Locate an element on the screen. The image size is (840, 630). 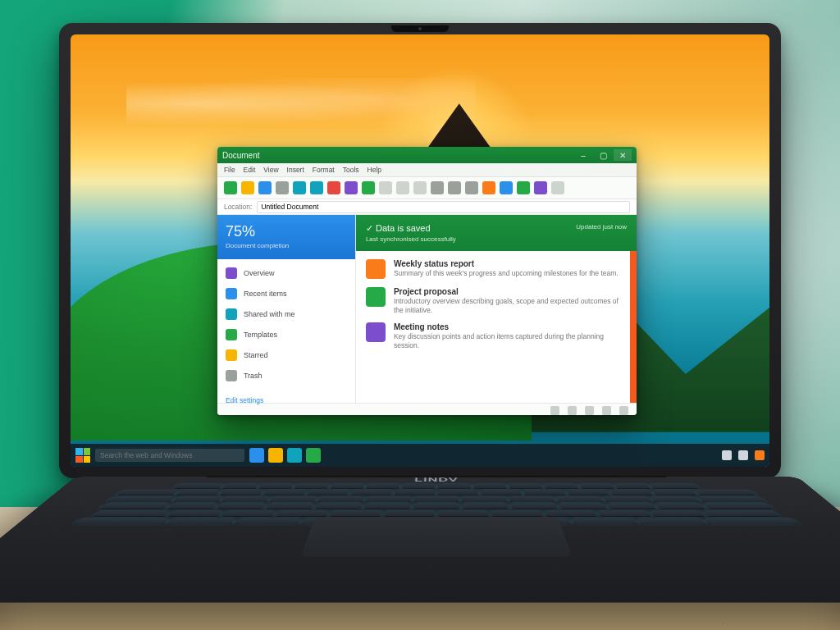
menu-file: File is located at coordinates (230, 170).